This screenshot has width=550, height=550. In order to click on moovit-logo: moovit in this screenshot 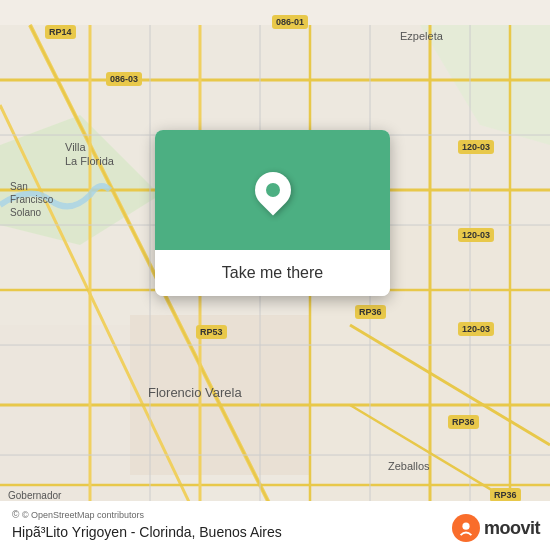, I will do `click(496, 528)`.